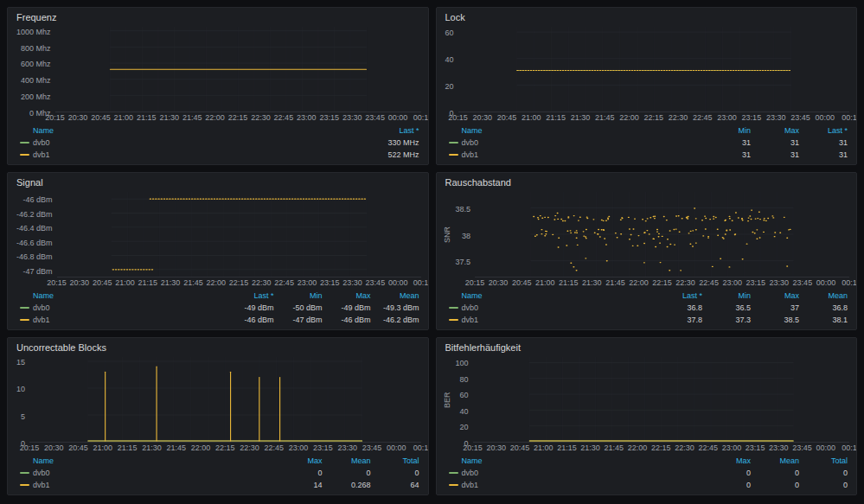 The width and height of the screenshot is (864, 504). Describe the element at coordinates (35, 235) in the screenshot. I see `y-axis: -46 dBm-46.2 dBm-46.4 dBm-46.6 dBm-46.8 …` at that location.